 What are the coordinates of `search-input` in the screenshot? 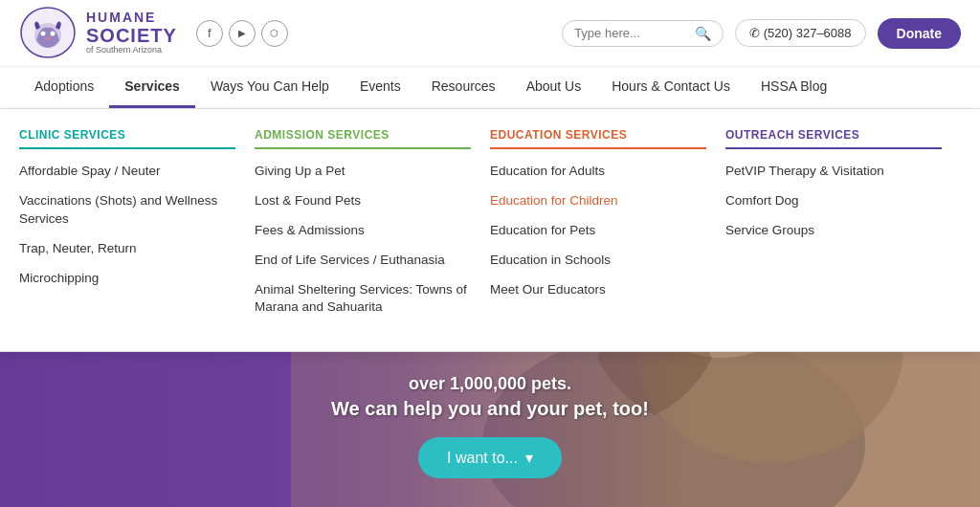 It's located at (632, 33).